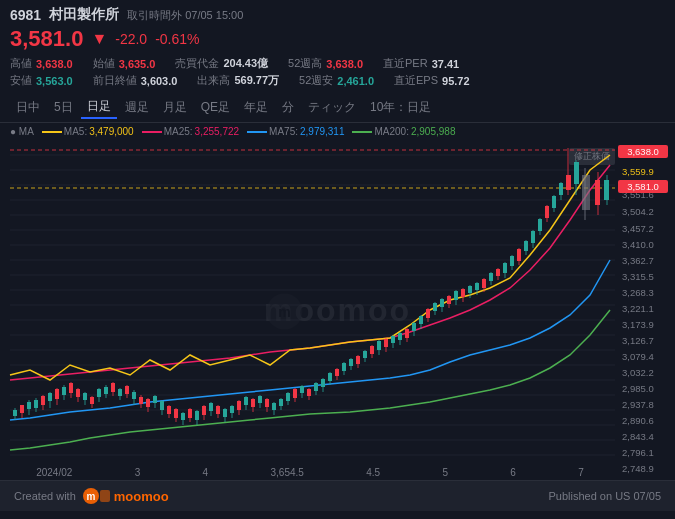 This screenshot has height=519, width=675. Describe the element at coordinates (400, 108) in the screenshot. I see `tab-10year: 10年：日足` at that location.